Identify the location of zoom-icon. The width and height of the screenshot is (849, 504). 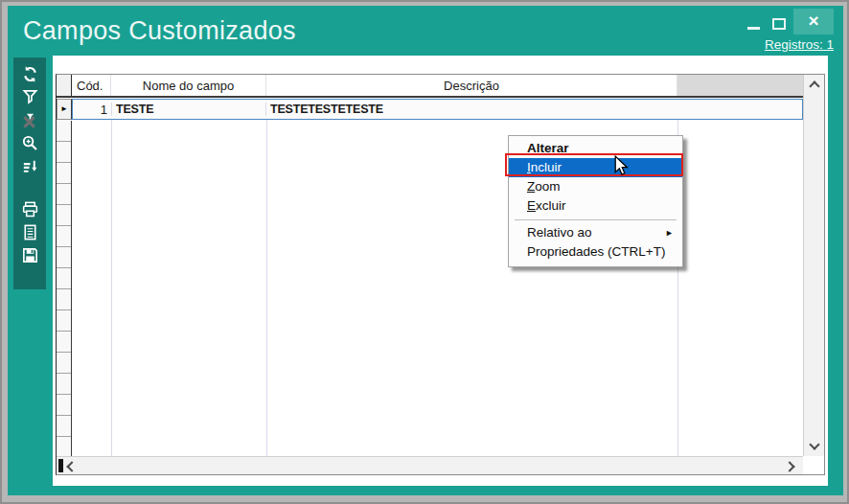
(30, 143).